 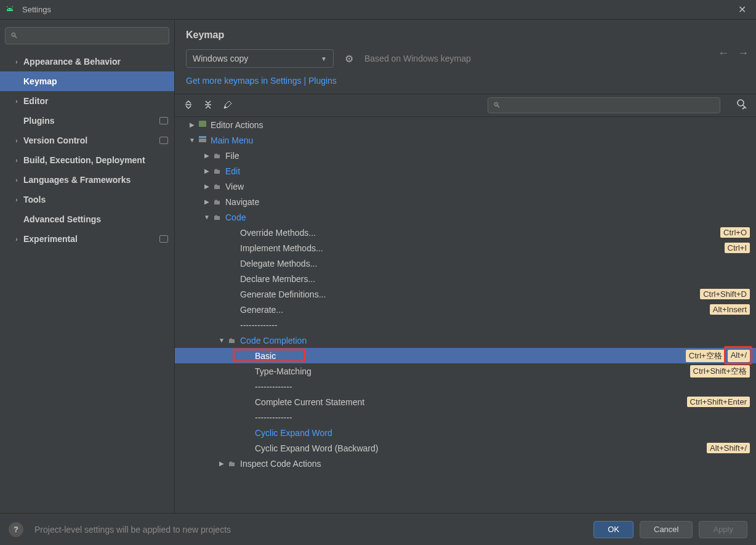 What do you see at coordinates (723, 530) in the screenshot?
I see `apply-button: Apply` at bounding box center [723, 530].